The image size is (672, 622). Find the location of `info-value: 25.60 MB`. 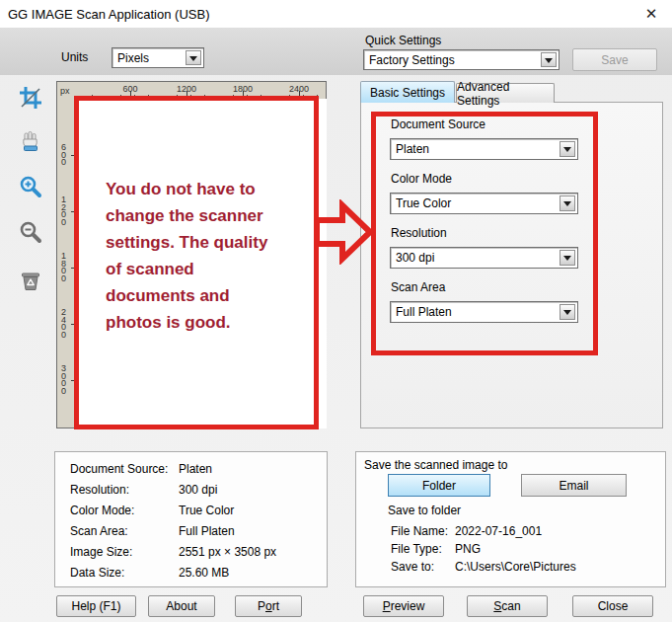

info-value: 25.60 MB is located at coordinates (203, 573).